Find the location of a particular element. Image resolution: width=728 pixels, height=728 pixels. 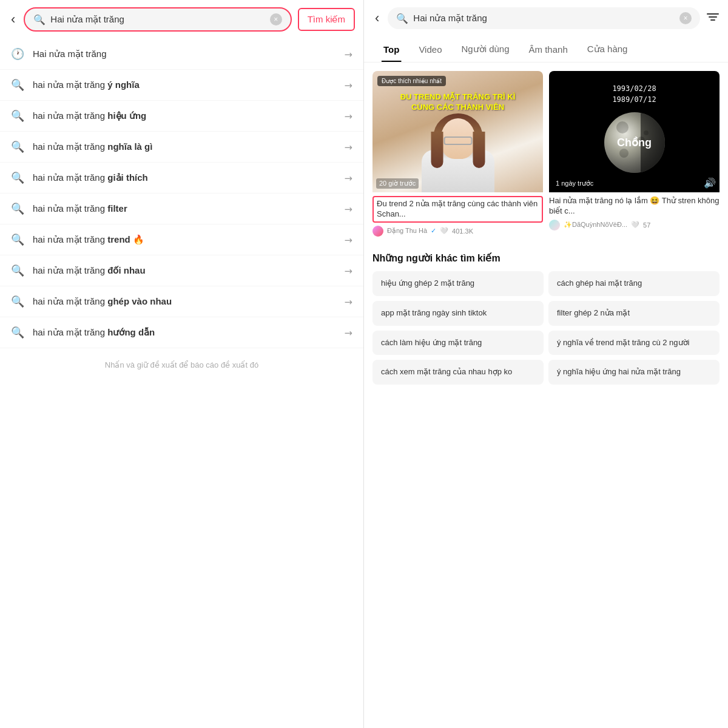

suggestion-item-6: 🔍 hai nửa mặt trăng trend 🔥 ↗ is located at coordinates (182, 240).